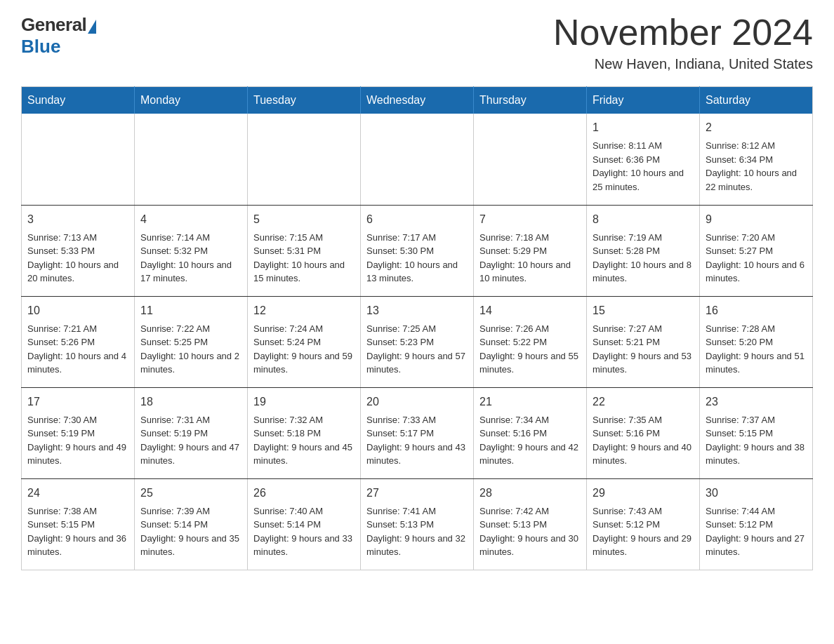  I want to click on calendar-week-4: 17Sunrise: 7:30 AM Sunset: 5:19 PM Dayli…, so click(417, 433).